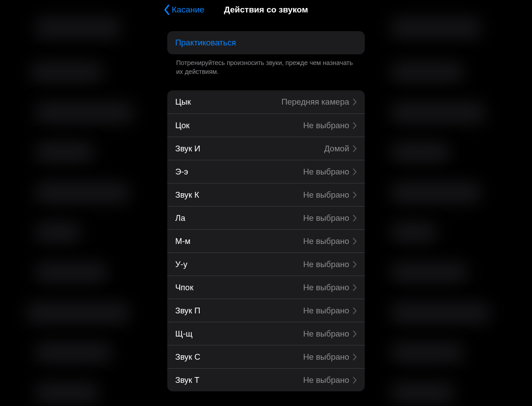  What do you see at coordinates (181, 264) in the screenshot?
I see `sound-name: У-у` at bounding box center [181, 264].